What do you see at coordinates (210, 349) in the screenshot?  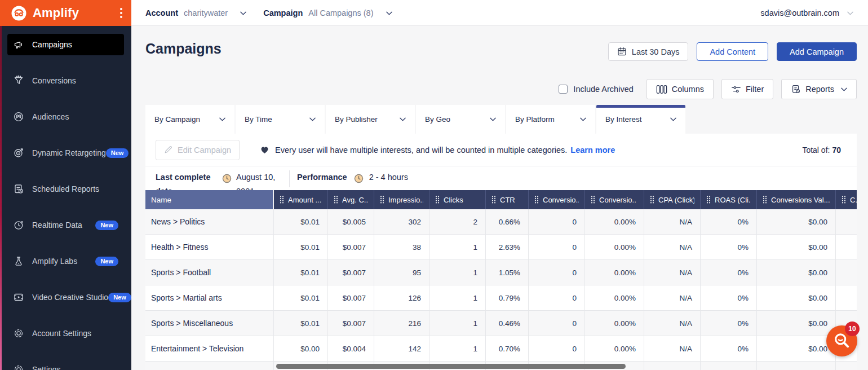 I see `cell-name: Entertainment > Television` at bounding box center [210, 349].